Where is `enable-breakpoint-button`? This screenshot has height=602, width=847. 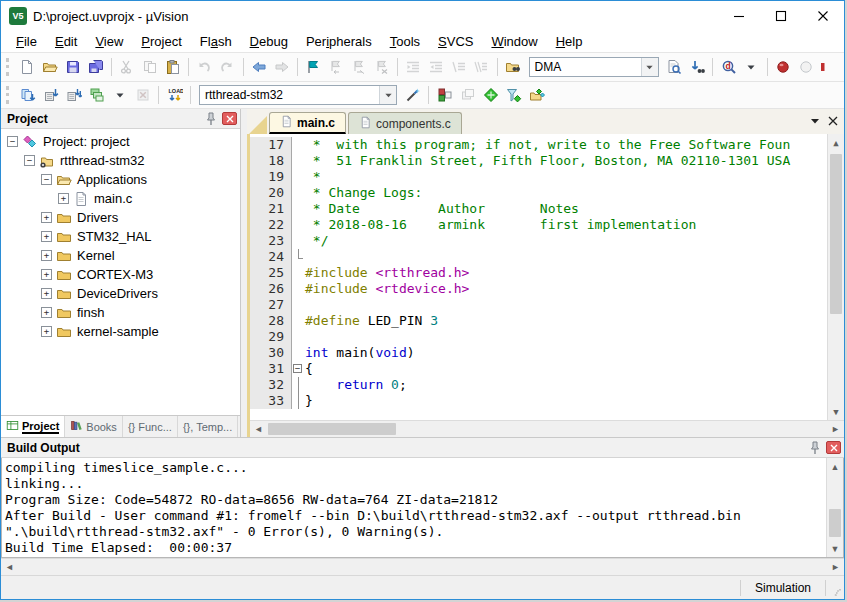 enable-breakpoint-button is located at coordinates (806, 67).